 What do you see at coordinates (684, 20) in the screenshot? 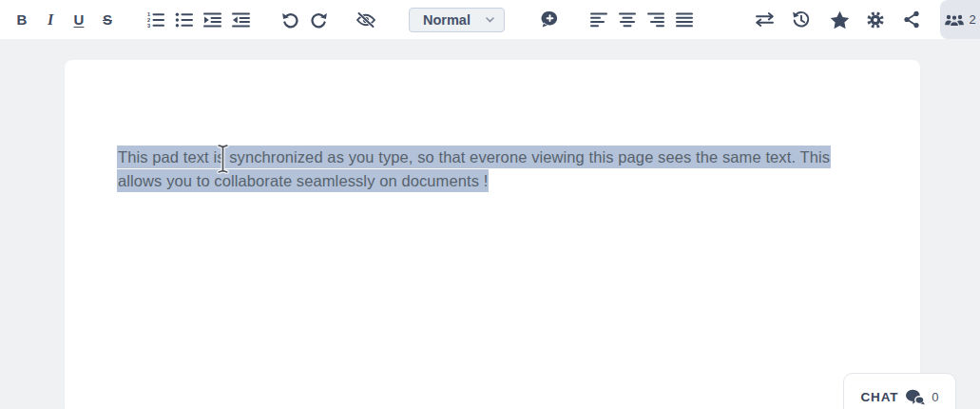
I see `align-justify-icon` at bounding box center [684, 20].